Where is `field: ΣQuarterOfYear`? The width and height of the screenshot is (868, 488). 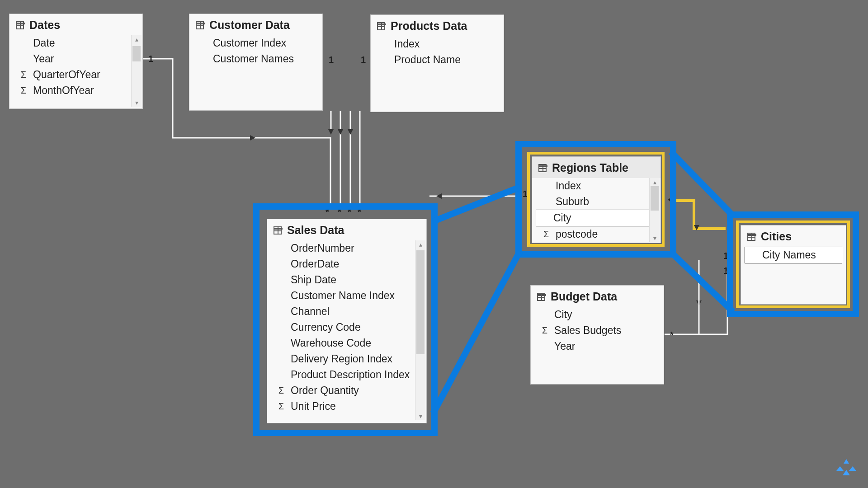
field: ΣQuarterOfYear is located at coordinates (76, 75).